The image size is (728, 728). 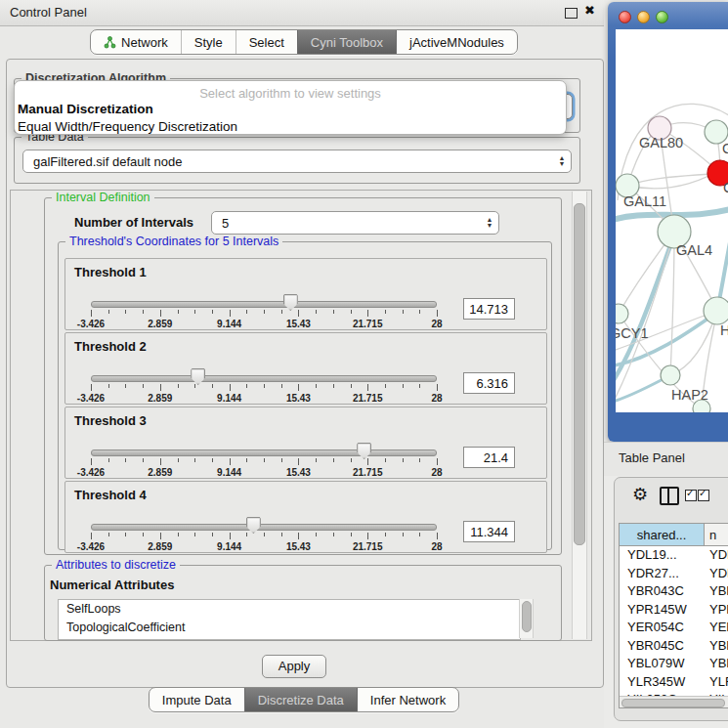 I want to click on dropdown-option: Equal Width/Frequency Discretization, so click(x=290, y=127).